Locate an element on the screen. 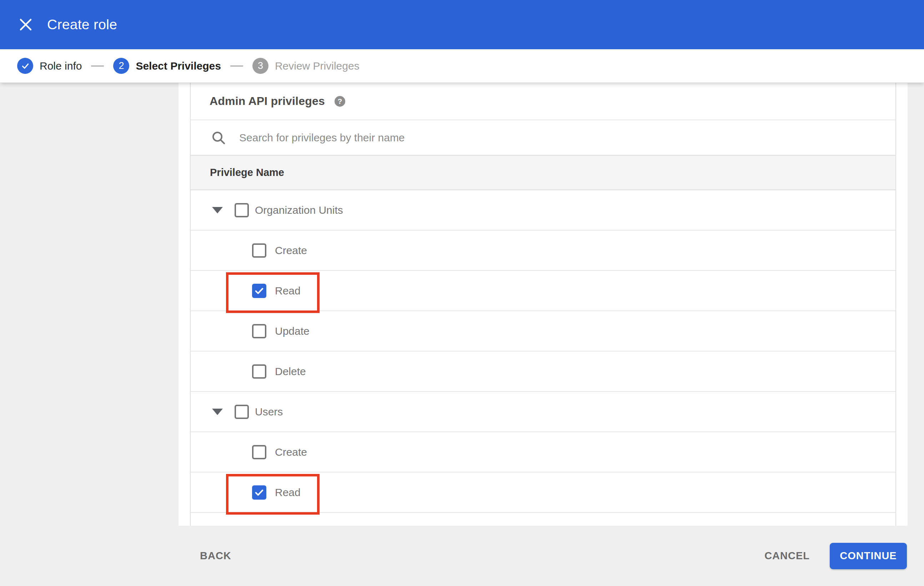 The image size is (924, 586). step-select-privileges: 2 Select Privileges is located at coordinates (167, 66).